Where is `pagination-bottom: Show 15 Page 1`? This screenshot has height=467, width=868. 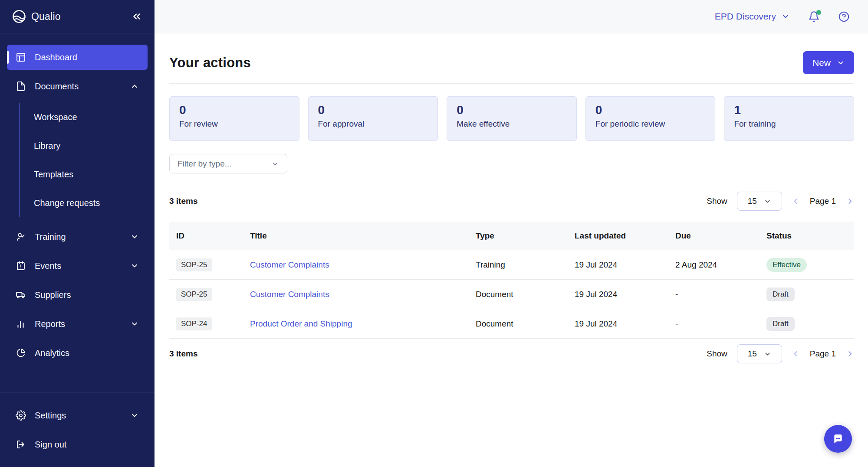 pagination-bottom: Show 15 Page 1 is located at coordinates (780, 354).